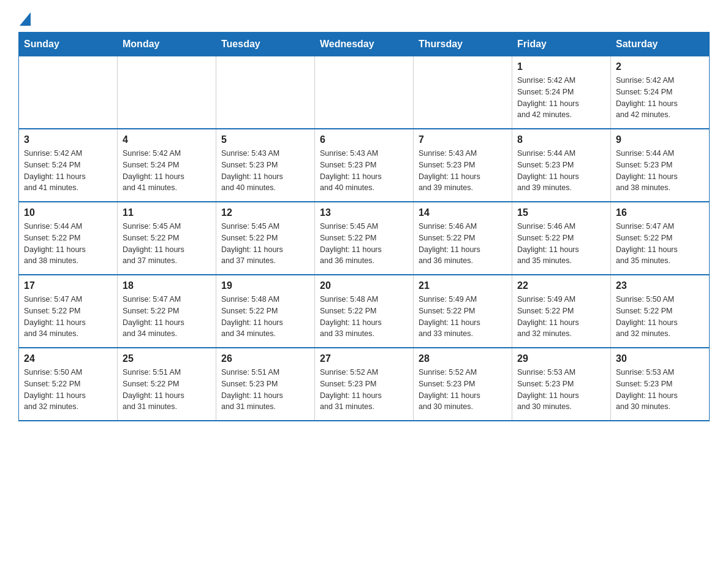  Describe the element at coordinates (364, 19) in the screenshot. I see `header` at that location.